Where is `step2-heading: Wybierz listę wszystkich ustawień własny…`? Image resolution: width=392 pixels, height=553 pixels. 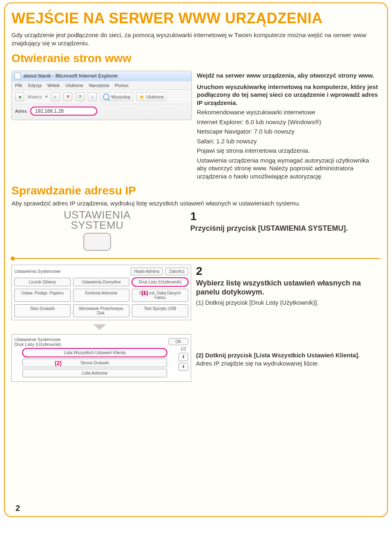
step2-heading: Wybierz listę wszystkich ustawień własny… is located at coordinates (288, 288).